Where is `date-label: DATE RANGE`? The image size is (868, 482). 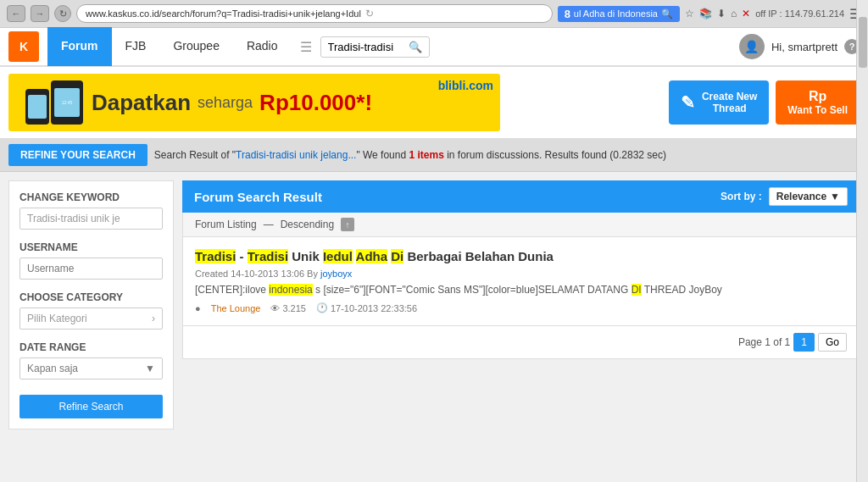 date-label: DATE RANGE is located at coordinates (92, 347).